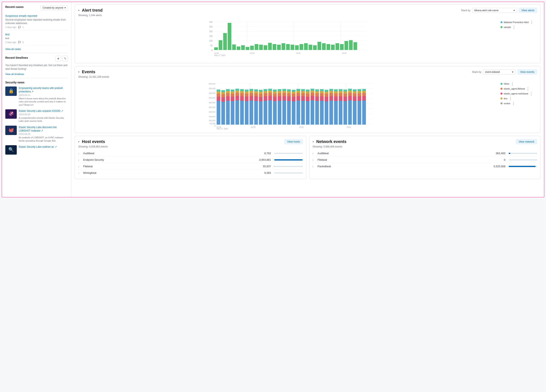  I want to click on legend-more-other: ⋮, so click(513, 84).